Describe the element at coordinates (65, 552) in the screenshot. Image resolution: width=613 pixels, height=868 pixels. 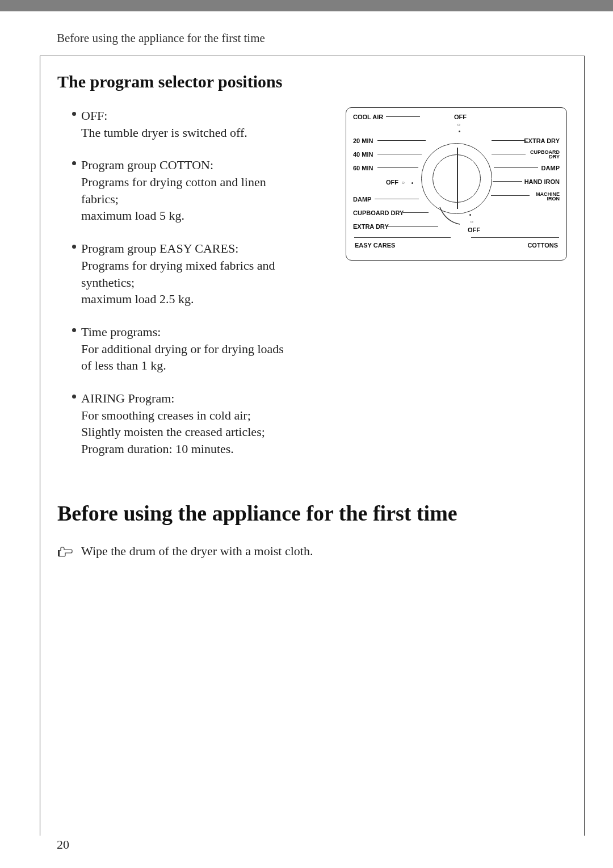
I see `pointing-hand-icon` at that location.